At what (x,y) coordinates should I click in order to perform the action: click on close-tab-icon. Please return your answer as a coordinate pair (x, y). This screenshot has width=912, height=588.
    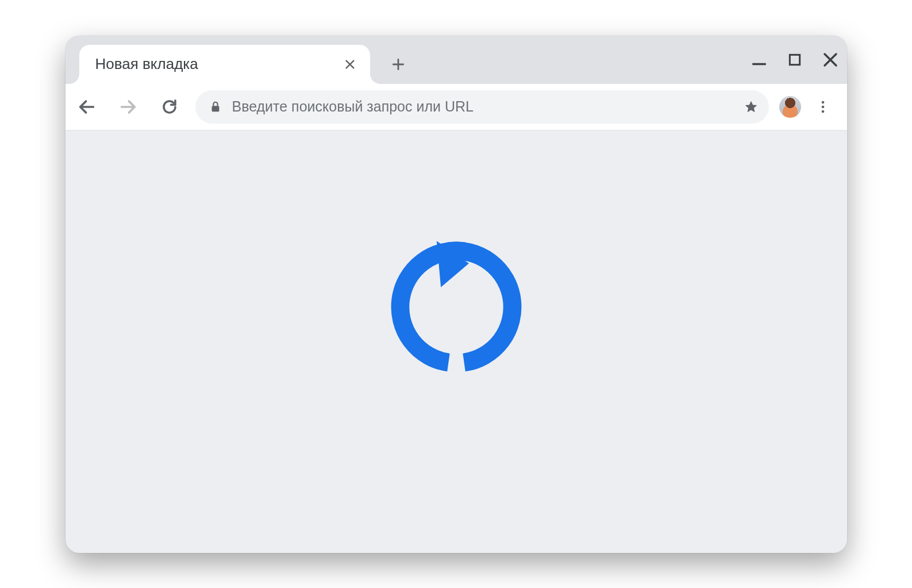
    Looking at the image, I should click on (350, 64).